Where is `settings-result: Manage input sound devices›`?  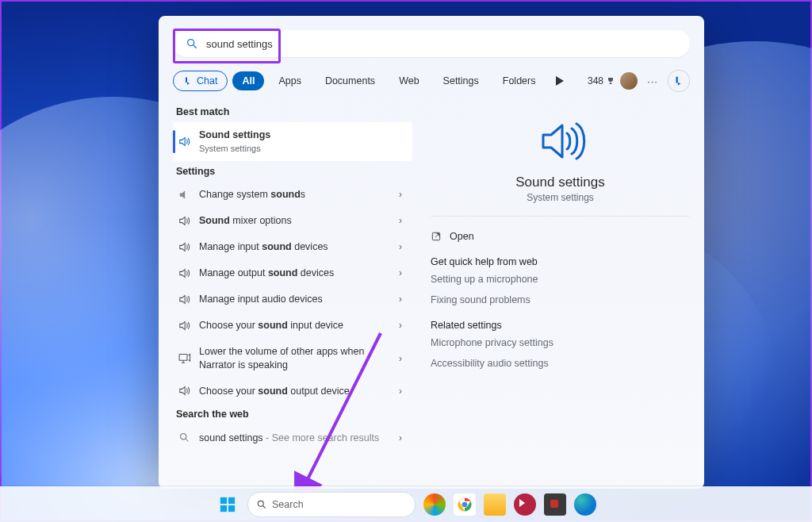 settings-result: Manage input sound devices› is located at coordinates (293, 248).